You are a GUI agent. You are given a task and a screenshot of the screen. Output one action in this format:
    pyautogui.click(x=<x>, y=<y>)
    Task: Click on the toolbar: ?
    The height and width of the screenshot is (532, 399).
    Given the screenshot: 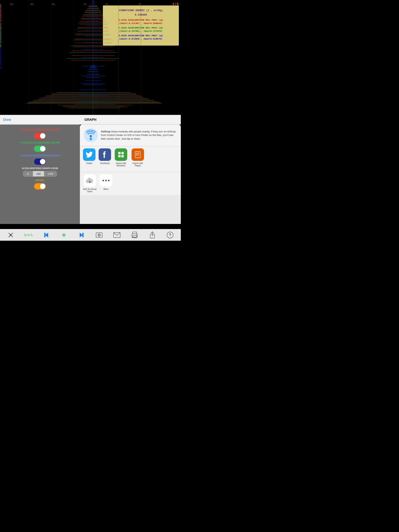 What is the action you would take?
    pyautogui.click(x=90, y=235)
    